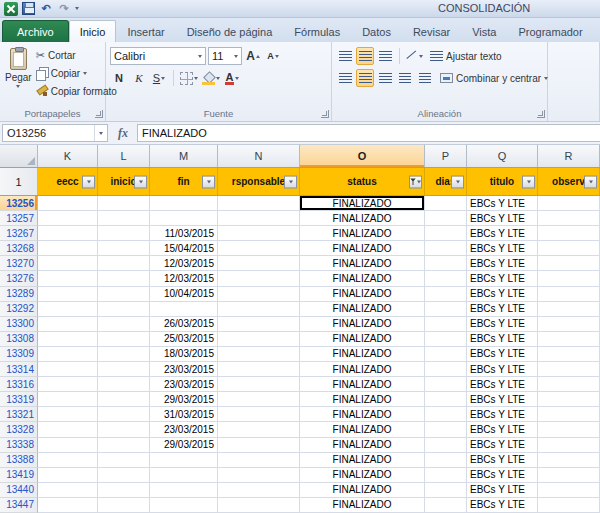 The height and width of the screenshot is (513, 600). Describe the element at coordinates (68, 182) in the screenshot. I see `filter-header-cell: eecc` at that location.